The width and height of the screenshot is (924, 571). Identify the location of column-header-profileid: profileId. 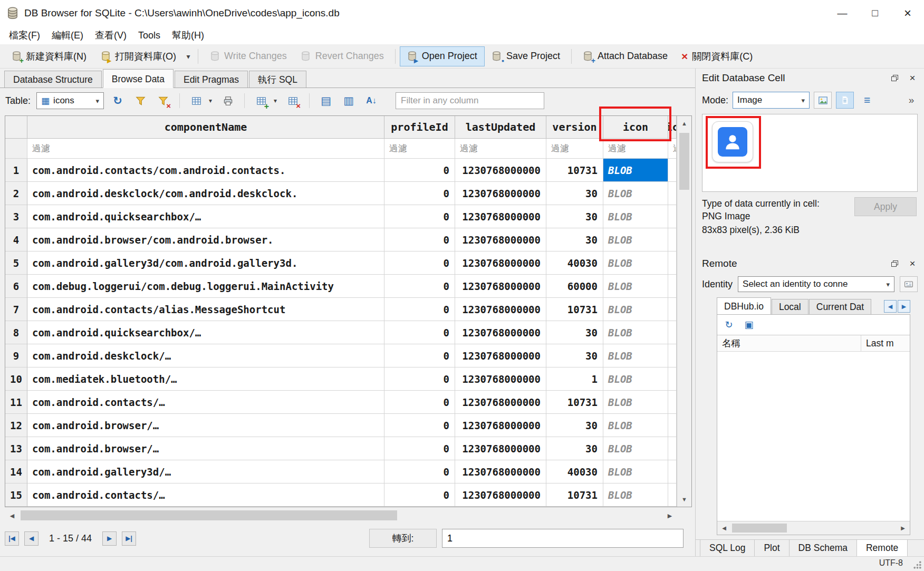
(420, 128).